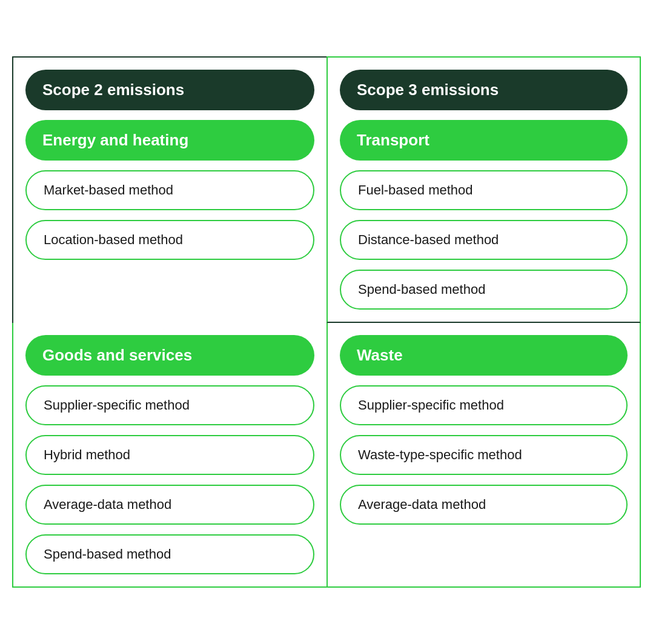  Describe the element at coordinates (483, 455) in the screenshot. I see `waste-type-specific-method: Waste-type-specific method` at that location.